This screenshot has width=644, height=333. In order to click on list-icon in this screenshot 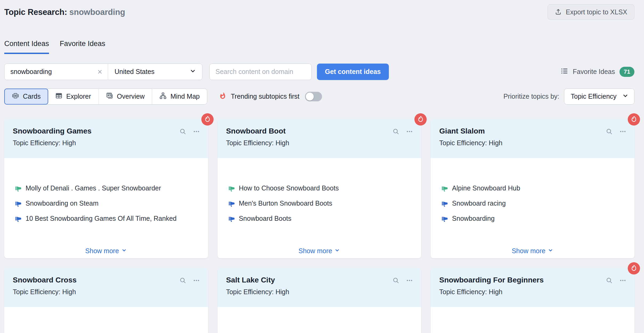, I will do `click(564, 72)`.